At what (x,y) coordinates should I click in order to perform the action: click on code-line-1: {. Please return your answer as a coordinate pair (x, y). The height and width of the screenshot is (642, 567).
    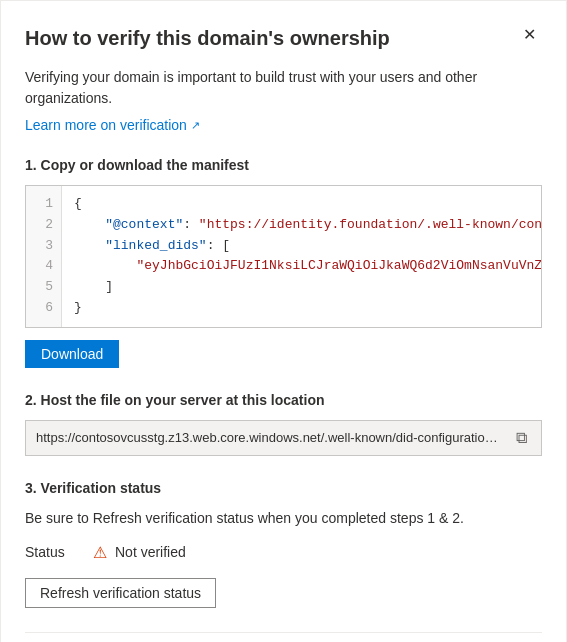
    Looking at the image, I should click on (302, 204).